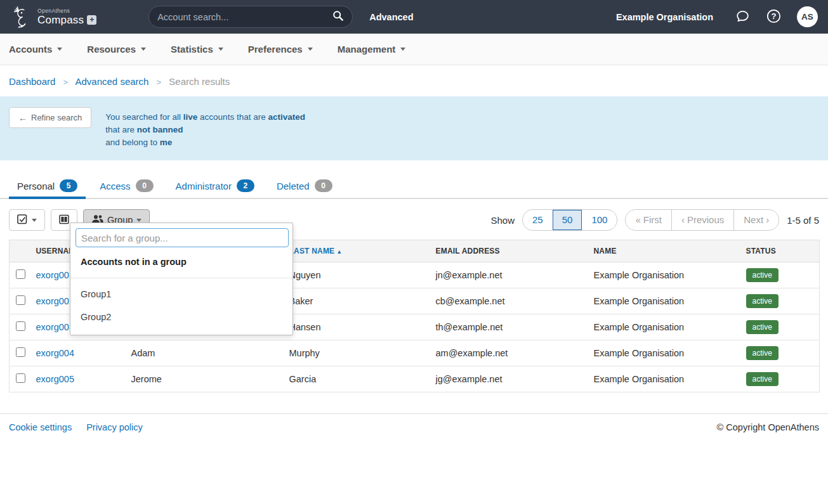  What do you see at coordinates (414, 49) in the screenshot?
I see `main-menubar: Accounts Resources Statistics Preference…` at bounding box center [414, 49].